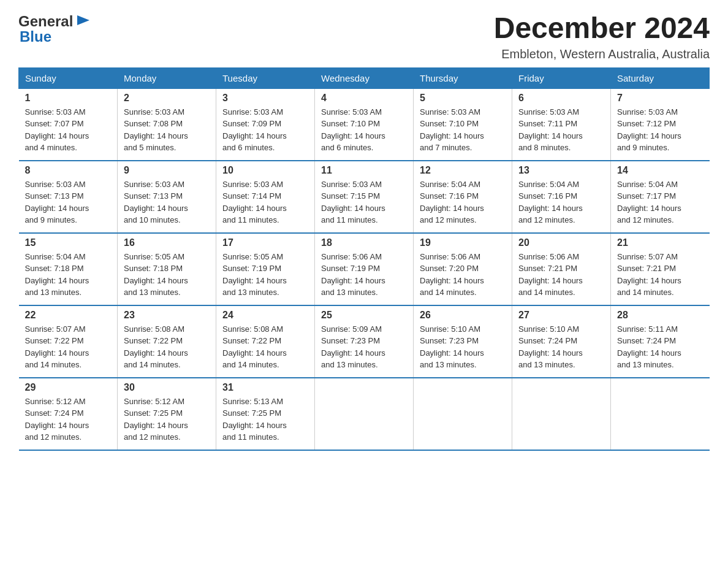  What do you see at coordinates (69, 197) in the screenshot?
I see `calendar-cell: 8 Sunrise: 5:03 AM Sunset: 7:13 PM Dayli…` at bounding box center [69, 197].